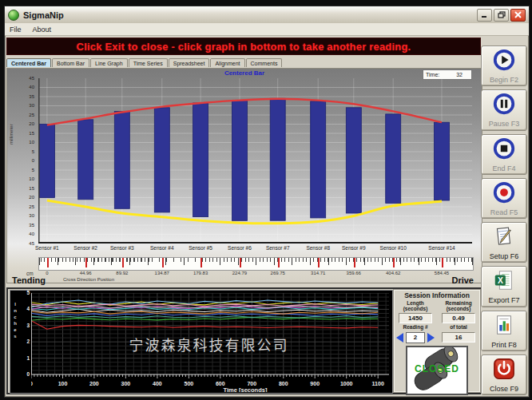 The height and width of the screenshot is (400, 532). I want to click on svg-text: 1000, so click(347, 383).